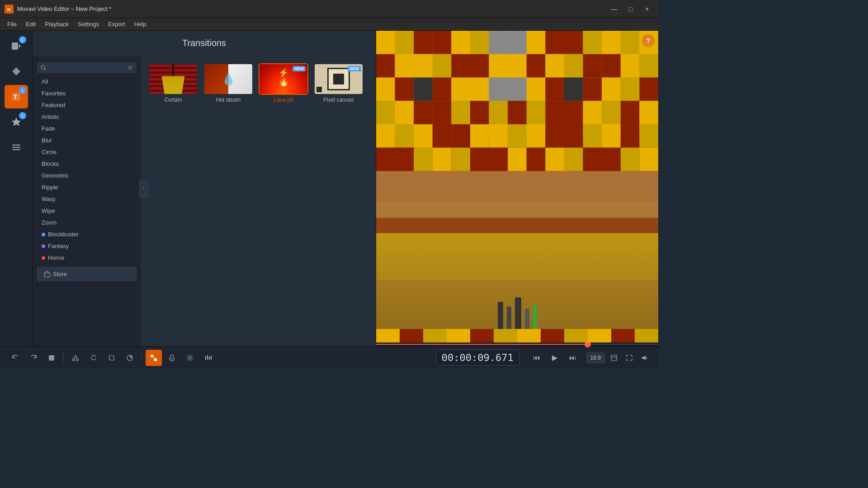  What do you see at coordinates (57, 24) in the screenshot?
I see `menu-playback: Playback` at bounding box center [57, 24].